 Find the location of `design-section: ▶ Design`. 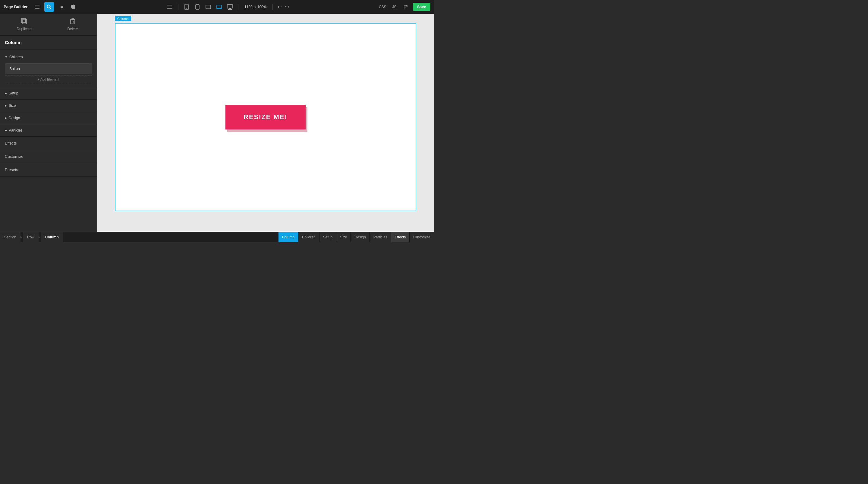

design-section: ▶ Design is located at coordinates (49, 118).